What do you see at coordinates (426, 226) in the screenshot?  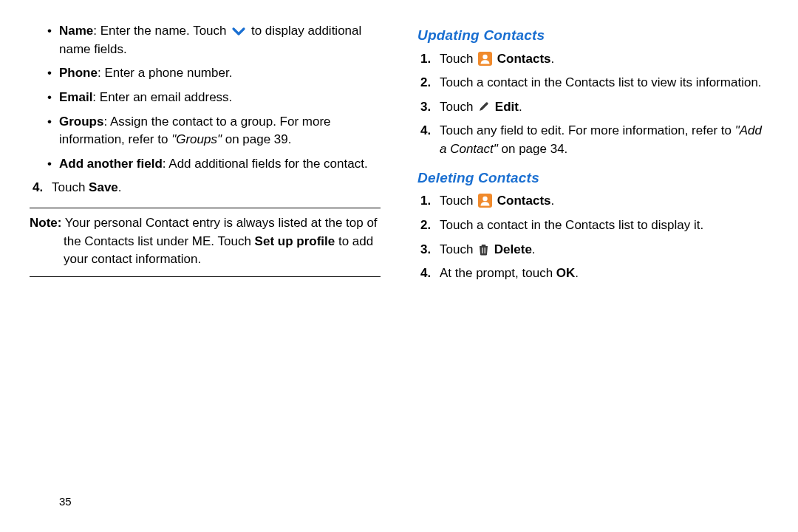 I see `deleting-step-2-num: 2.` at bounding box center [426, 226].